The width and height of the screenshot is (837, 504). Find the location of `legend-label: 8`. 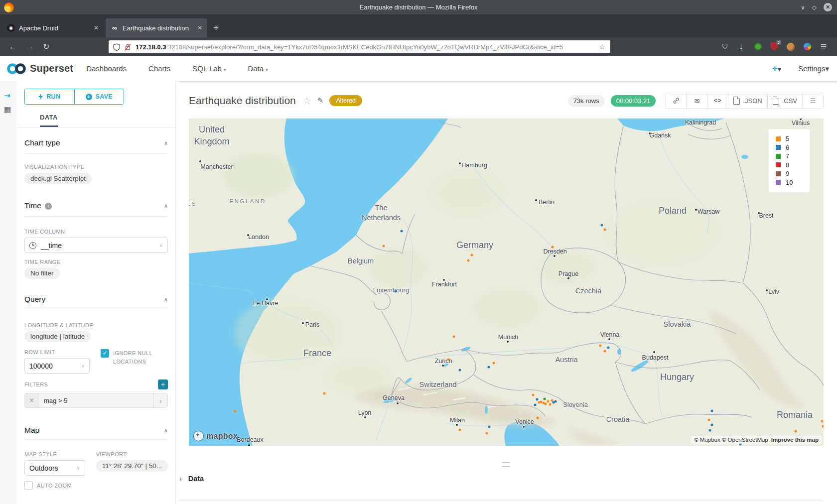

legend-label: 8 is located at coordinates (787, 165).